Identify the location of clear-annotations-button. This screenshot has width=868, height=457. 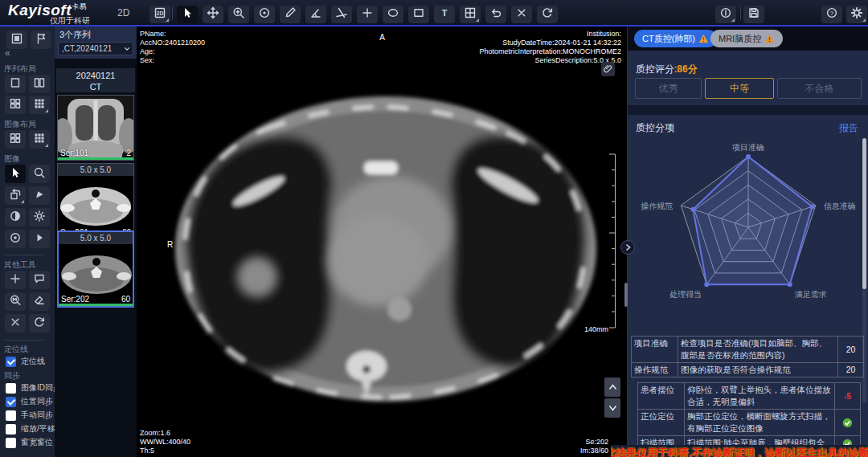
(522, 14).